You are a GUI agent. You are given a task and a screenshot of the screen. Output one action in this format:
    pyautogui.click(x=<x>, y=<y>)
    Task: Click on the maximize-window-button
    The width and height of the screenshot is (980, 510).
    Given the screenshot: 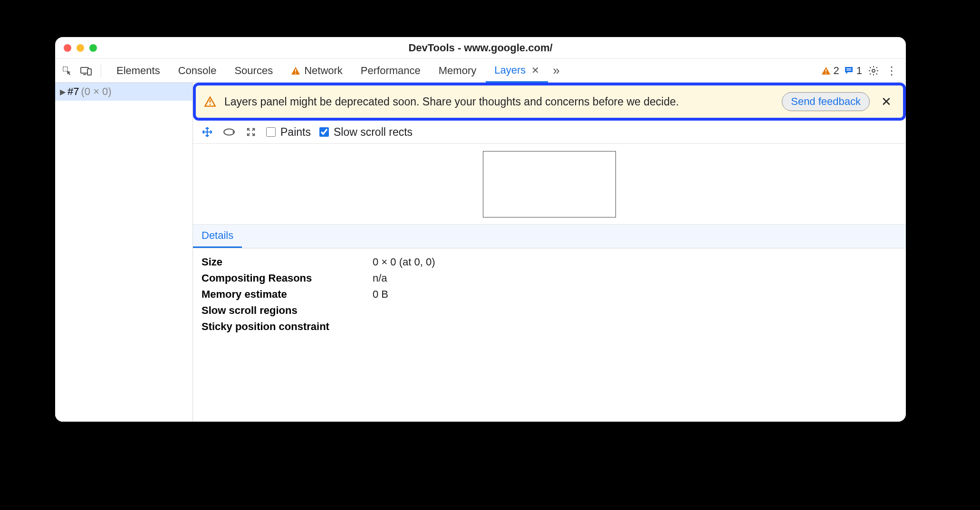 What is the action you would take?
    pyautogui.click(x=93, y=48)
    